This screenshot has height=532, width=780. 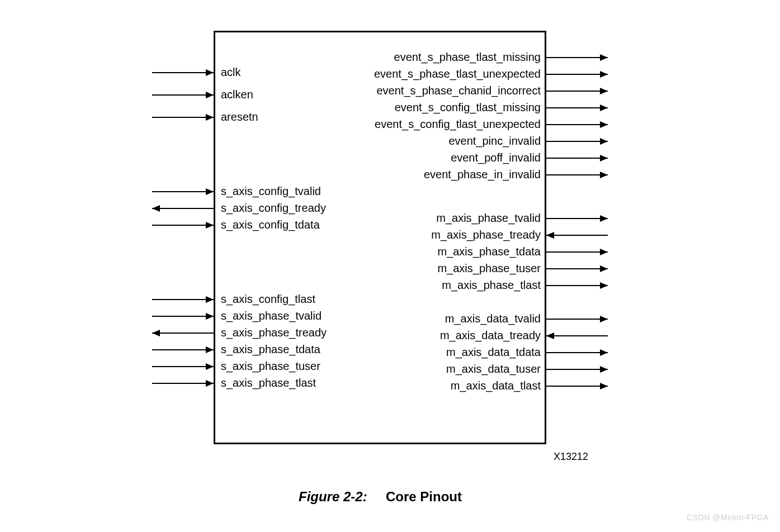 What do you see at coordinates (268, 300) in the screenshot?
I see `port-label-s_axis_config_tlast: s_axis_config_tlast` at bounding box center [268, 300].